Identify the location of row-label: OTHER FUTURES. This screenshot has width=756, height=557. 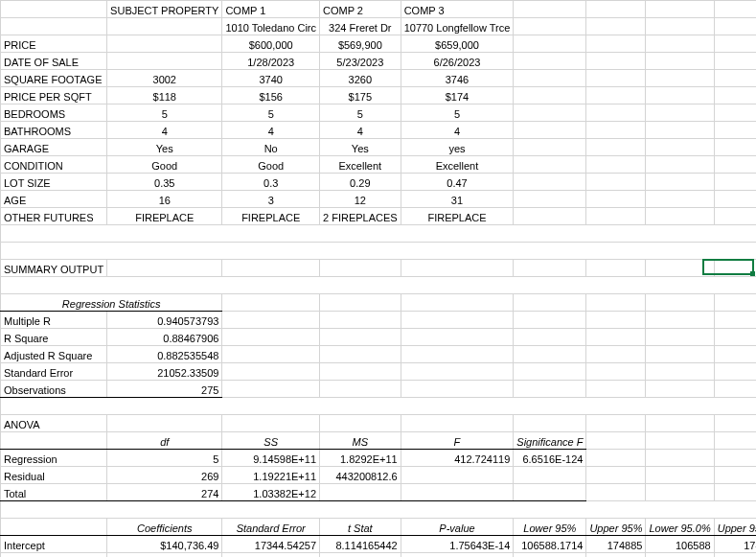
(54, 217).